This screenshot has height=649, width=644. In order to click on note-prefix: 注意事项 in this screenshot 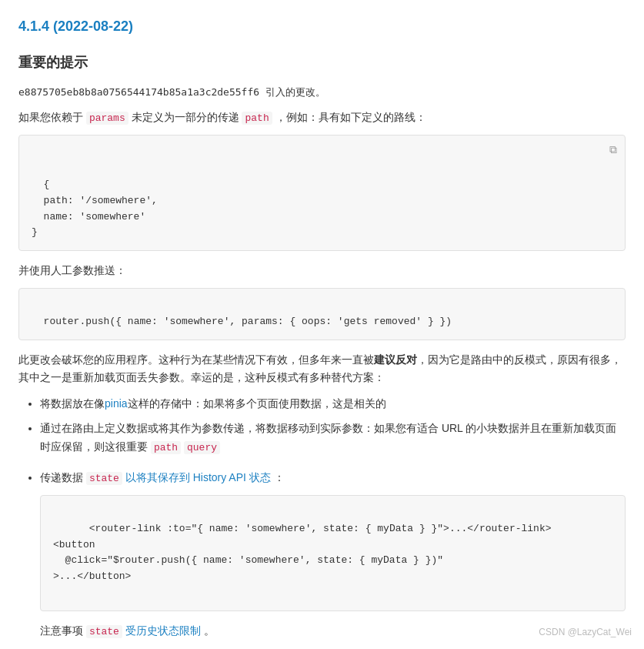, I will do `click(62, 631)`.